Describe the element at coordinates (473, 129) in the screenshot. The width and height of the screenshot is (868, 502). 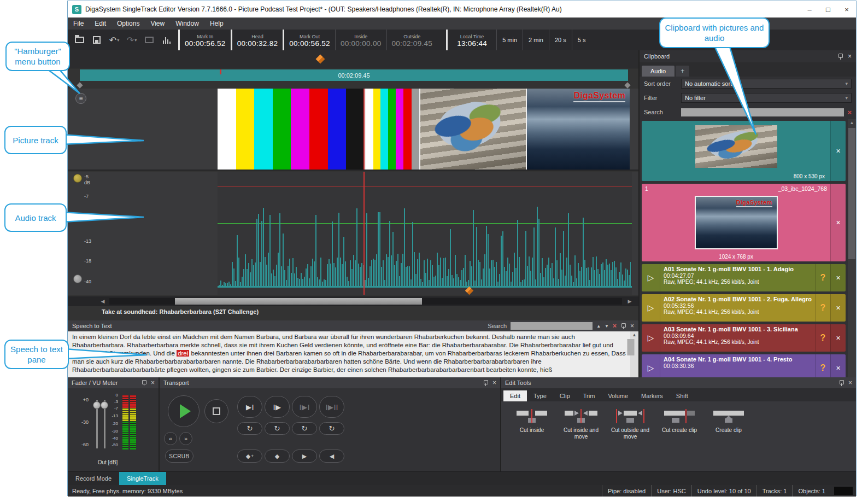
I see `lizard-picture-clip` at that location.